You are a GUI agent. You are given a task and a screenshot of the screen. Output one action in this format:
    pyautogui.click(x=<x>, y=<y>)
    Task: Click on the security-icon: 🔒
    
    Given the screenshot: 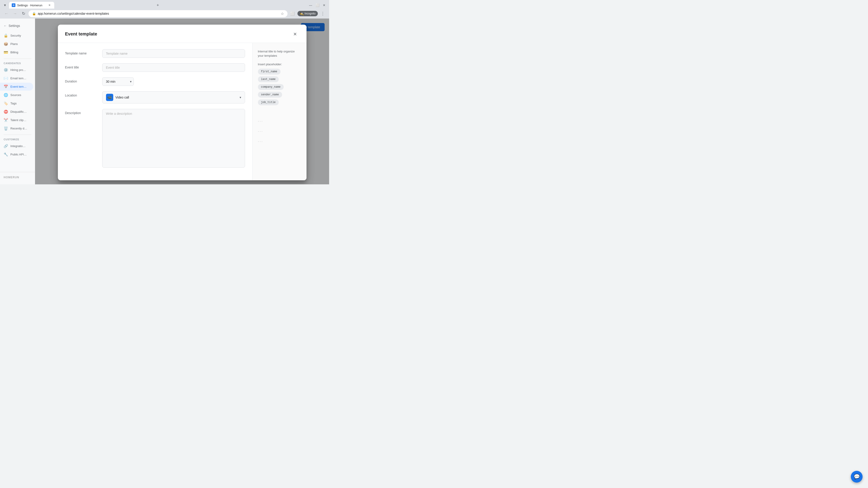 What is the action you would take?
    pyautogui.click(x=6, y=36)
    